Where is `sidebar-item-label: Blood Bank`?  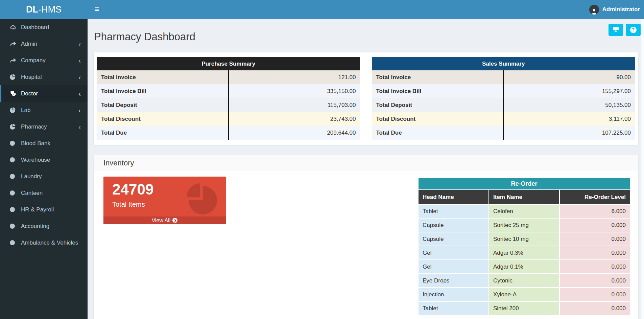
sidebar-item-label: Blood Bank is located at coordinates (36, 143).